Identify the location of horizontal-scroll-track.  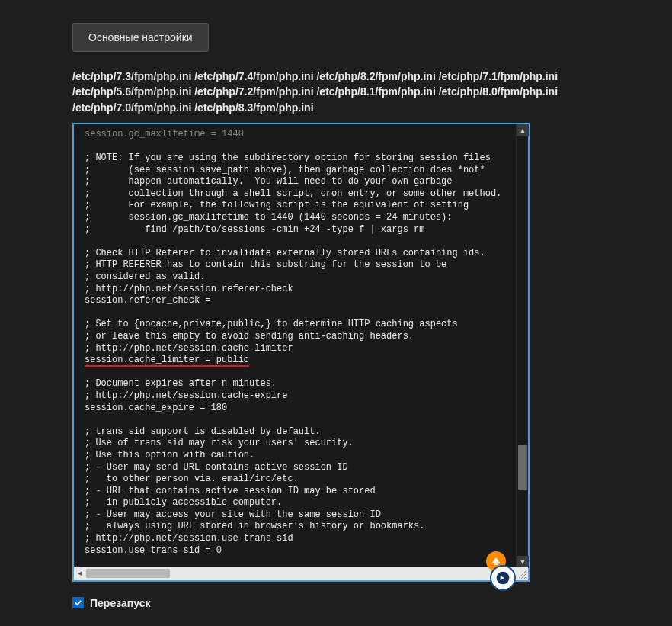
(296, 573).